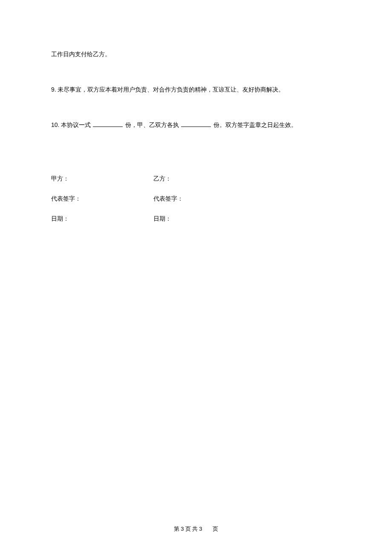 The width and height of the screenshot is (392, 555). I want to click on party-b-column: 乙方： 代表签字： 日期：, so click(205, 204).